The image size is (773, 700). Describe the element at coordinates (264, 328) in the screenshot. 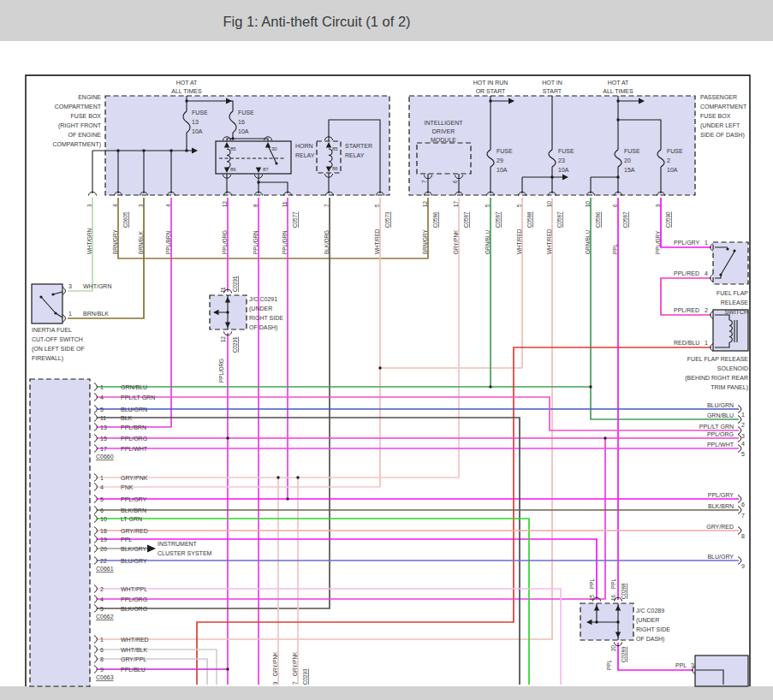

I see `jc_c0291-name_lines-3: OF DASH)` at that location.